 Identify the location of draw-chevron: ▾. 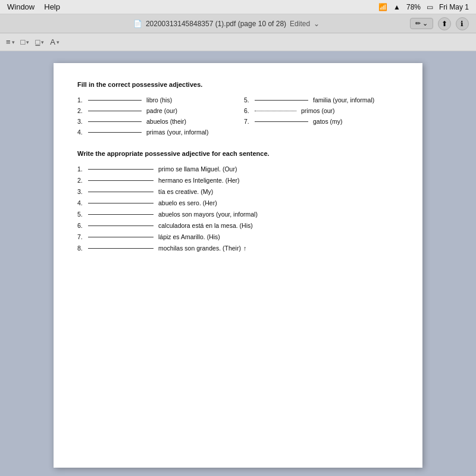
(43, 42).